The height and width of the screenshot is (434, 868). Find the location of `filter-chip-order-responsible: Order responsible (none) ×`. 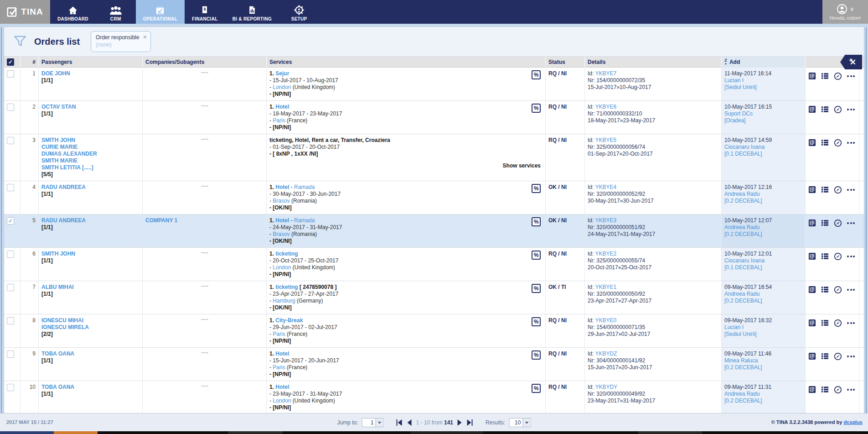

filter-chip-order-responsible: Order responsible (none) × is located at coordinates (121, 42).